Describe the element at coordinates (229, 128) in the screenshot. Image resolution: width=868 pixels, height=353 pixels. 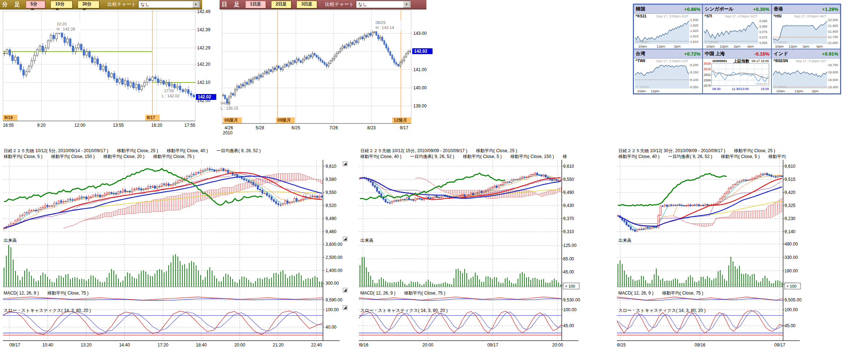
I see `x-axis-label: 4/26` at that location.